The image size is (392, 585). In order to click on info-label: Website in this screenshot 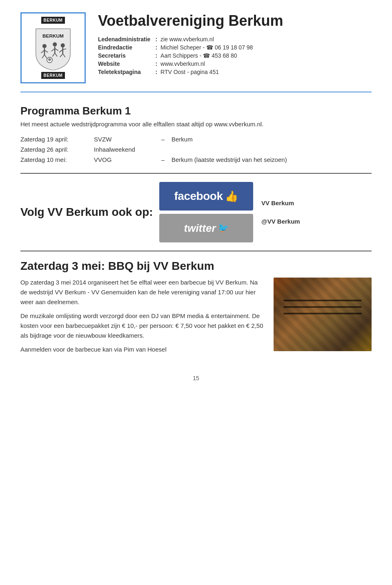, I will do `click(125, 64)`.